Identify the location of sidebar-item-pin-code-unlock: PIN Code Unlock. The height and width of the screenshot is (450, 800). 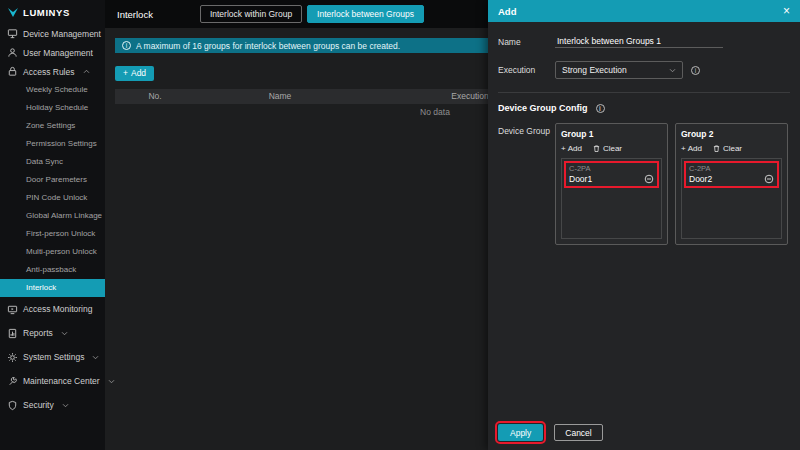
(52, 198).